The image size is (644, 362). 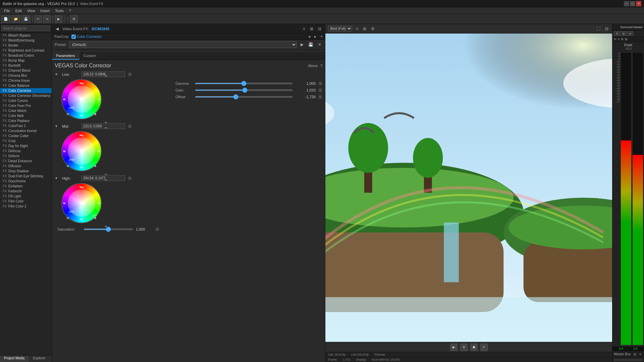 I want to click on low-value-input, so click(x=103, y=74).